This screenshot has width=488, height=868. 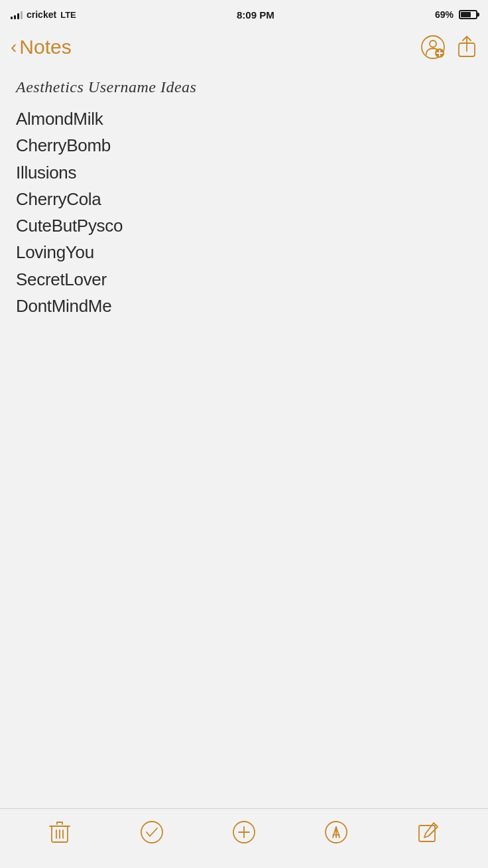 I want to click on add-person-icon, so click(x=433, y=47).